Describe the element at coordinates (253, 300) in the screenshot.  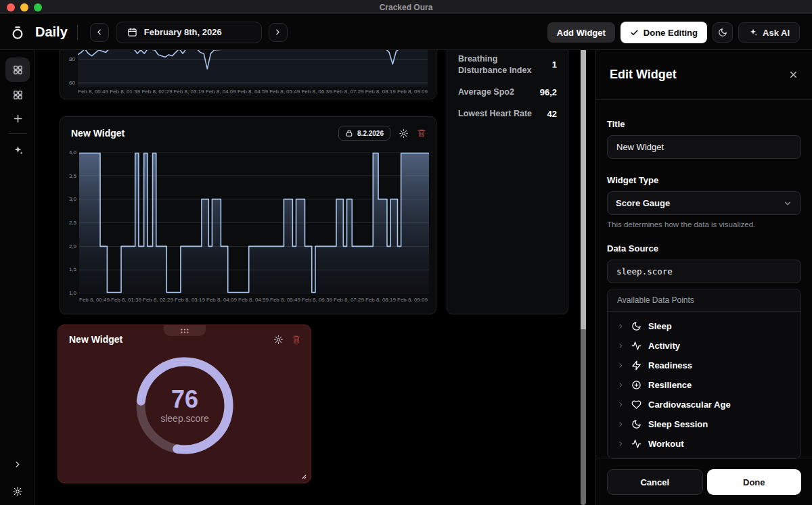
I see `x-axis-tick: Feb 8, 04:59` at that location.